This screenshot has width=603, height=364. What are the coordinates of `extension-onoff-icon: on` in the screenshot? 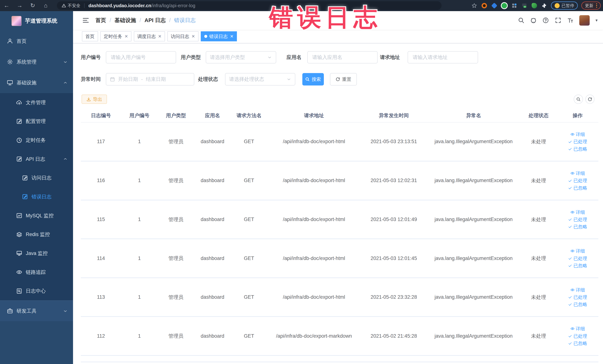 It's located at (524, 5).